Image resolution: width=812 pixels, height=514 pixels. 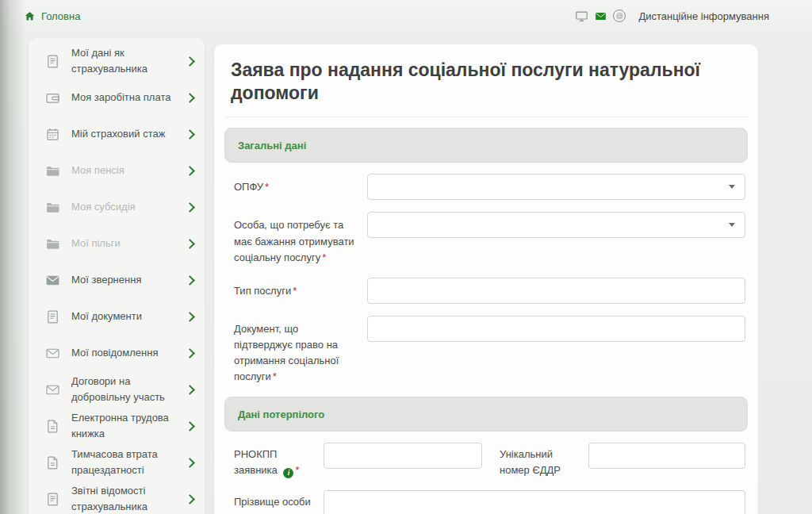 What do you see at coordinates (122, 316) in the screenshot?
I see `sidebar-item-label: Мої документи` at bounding box center [122, 316].